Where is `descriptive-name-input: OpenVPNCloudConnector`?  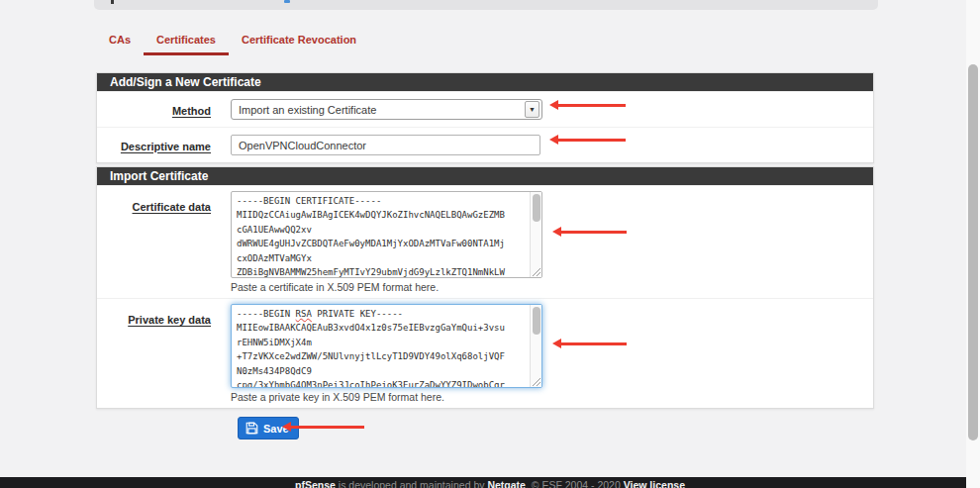
descriptive-name-input: OpenVPNCloudConnector is located at coordinates (386, 145).